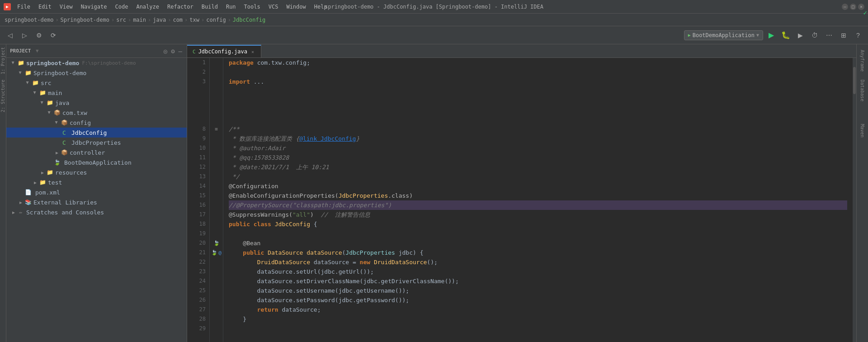 The image size is (868, 342). What do you see at coordinates (97, 172) in the screenshot?
I see `tree-item-resources: ▶ 📁 resources` at bounding box center [97, 172].